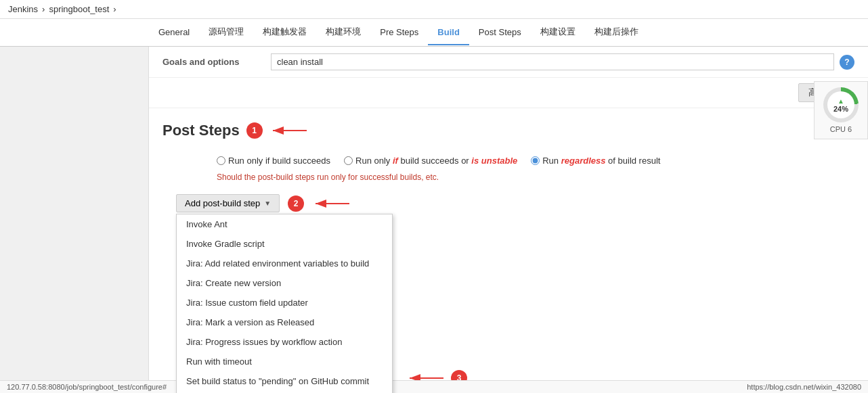 Image resolution: width=868 pixels, height=393 pixels. Describe the element at coordinates (284, 342) in the screenshot. I see `dropdown-item-jira-progress: Jira: Progress issues by workflow action` at that location.